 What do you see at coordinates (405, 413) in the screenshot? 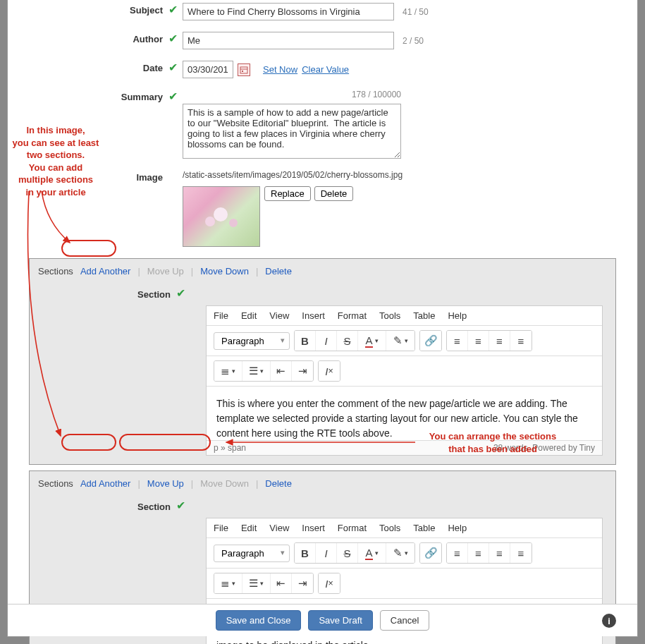
I see `rte-body-1: This is where you enter the comment of t…` at bounding box center [405, 413].